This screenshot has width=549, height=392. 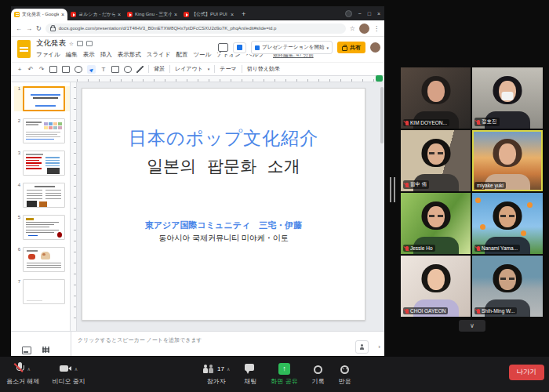 I want to click on slide-thumbnail: 1, so click(x=42, y=99).